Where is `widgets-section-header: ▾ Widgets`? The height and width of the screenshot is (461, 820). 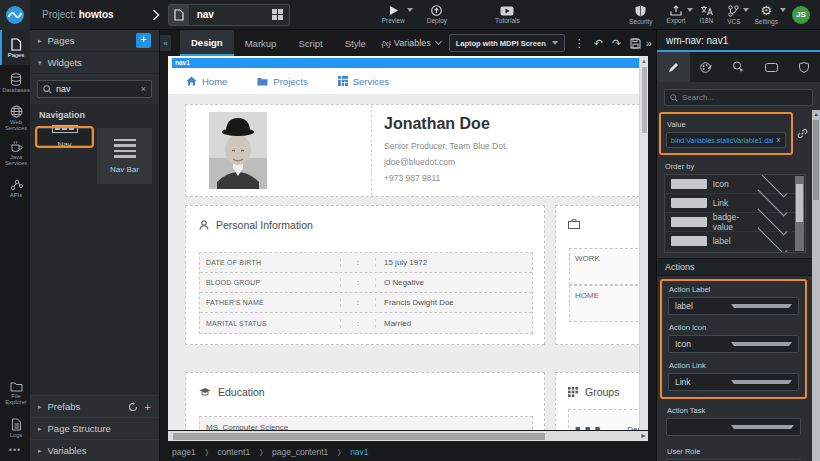 widgets-section-header: ▾ Widgets is located at coordinates (94, 63).